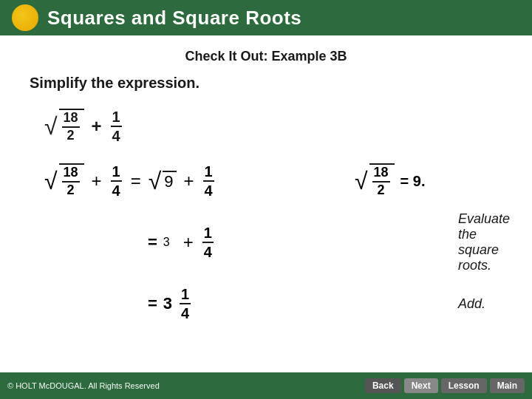 This screenshot has width=532, height=399. What do you see at coordinates (421, 386) in the screenshot?
I see `next-button: Next` at bounding box center [421, 386].